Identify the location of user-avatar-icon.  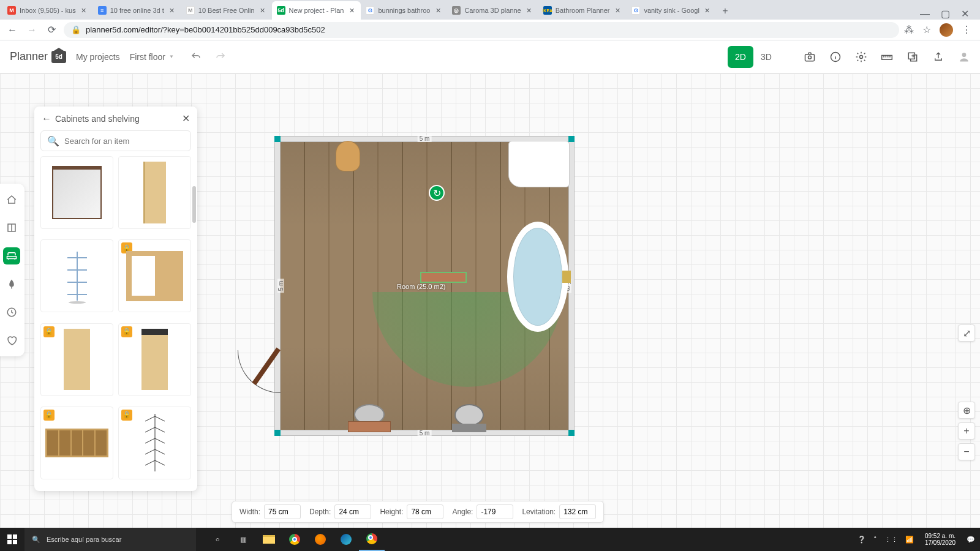
(964, 57).